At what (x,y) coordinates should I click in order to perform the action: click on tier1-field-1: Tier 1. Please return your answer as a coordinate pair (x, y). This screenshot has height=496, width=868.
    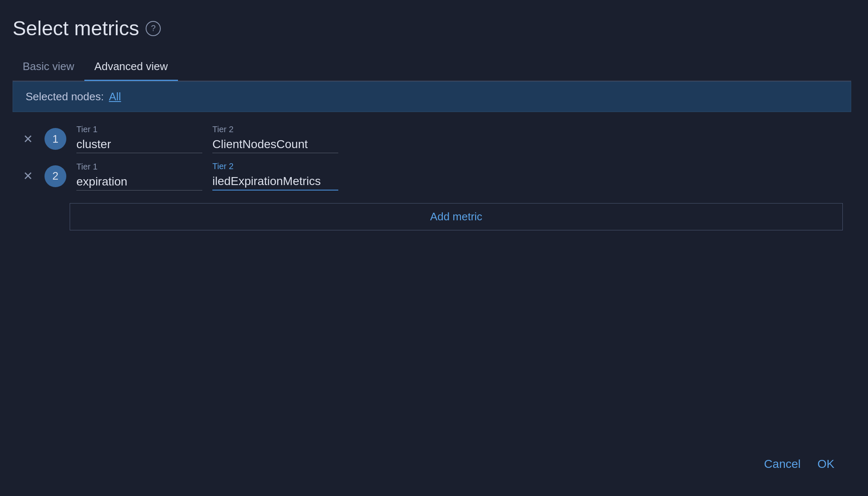
    Looking at the image, I should click on (139, 139).